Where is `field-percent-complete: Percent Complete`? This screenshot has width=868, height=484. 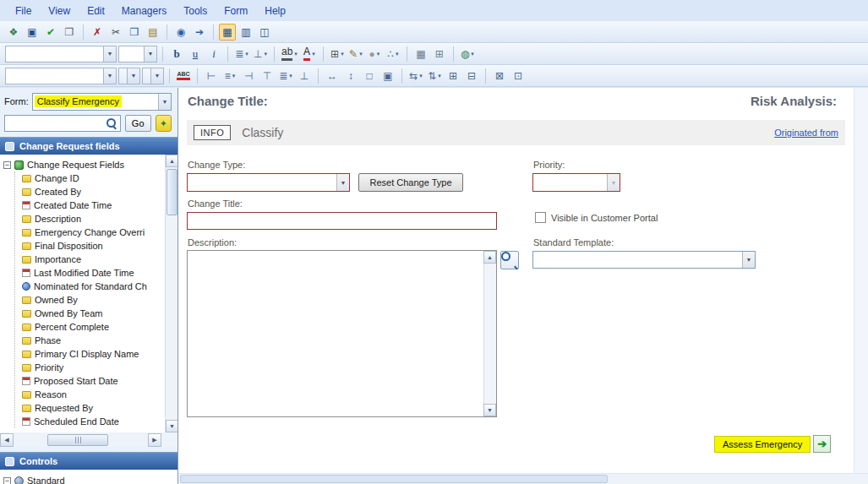
field-percent-complete: Percent Complete is located at coordinates (94, 327).